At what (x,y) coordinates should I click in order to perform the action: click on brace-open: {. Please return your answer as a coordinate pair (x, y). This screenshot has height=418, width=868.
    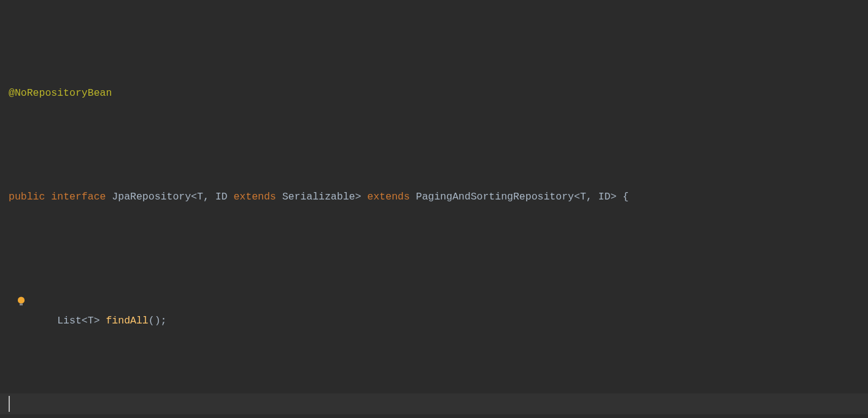
    Looking at the image, I should click on (626, 196).